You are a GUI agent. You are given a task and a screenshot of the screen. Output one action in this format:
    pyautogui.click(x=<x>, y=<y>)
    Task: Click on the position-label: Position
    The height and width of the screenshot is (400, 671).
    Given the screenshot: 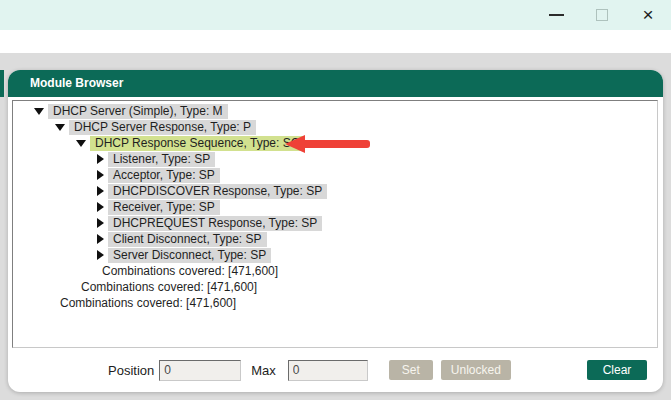 What is the action you would take?
    pyautogui.click(x=131, y=370)
    